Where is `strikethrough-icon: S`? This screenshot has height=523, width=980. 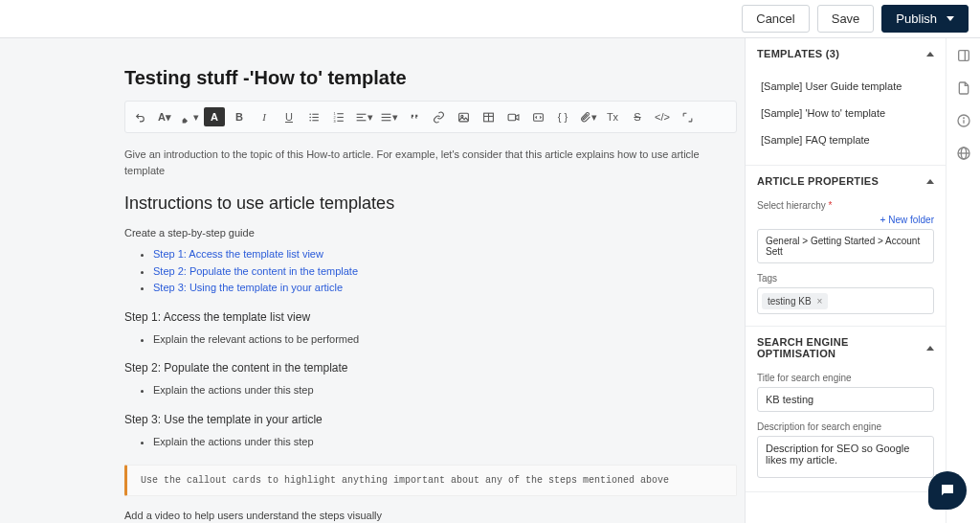 strikethrough-icon: S is located at coordinates (637, 117).